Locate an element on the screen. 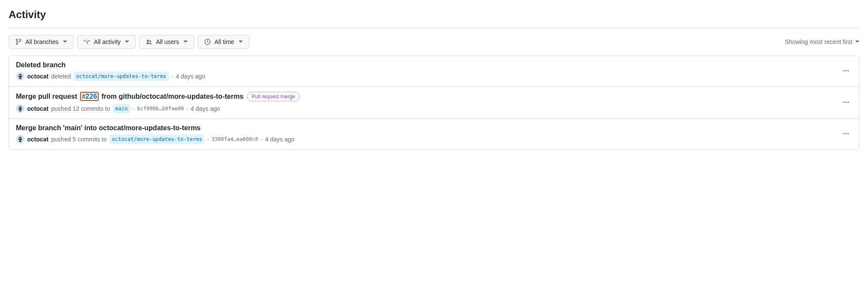  activity-title: Deleted branch is located at coordinates (428, 65).